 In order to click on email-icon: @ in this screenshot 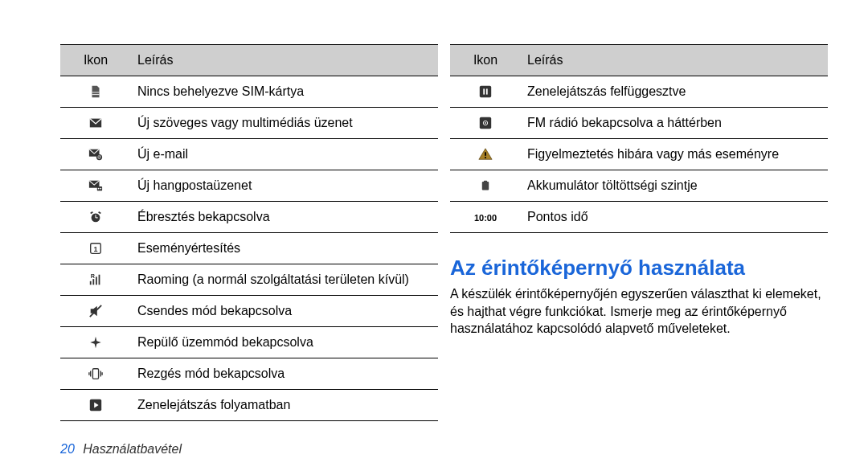, I will do `click(96, 154)`.